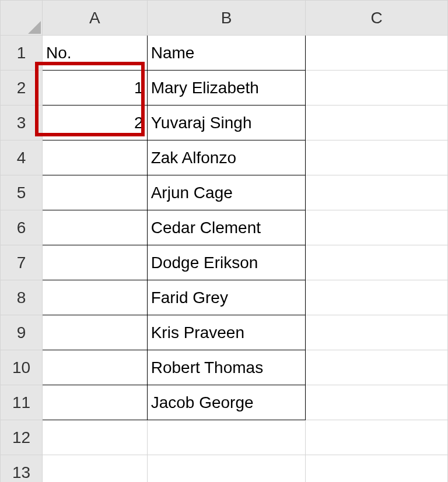  What do you see at coordinates (226, 333) in the screenshot?
I see `cell-B9: Kris Praveen` at bounding box center [226, 333].